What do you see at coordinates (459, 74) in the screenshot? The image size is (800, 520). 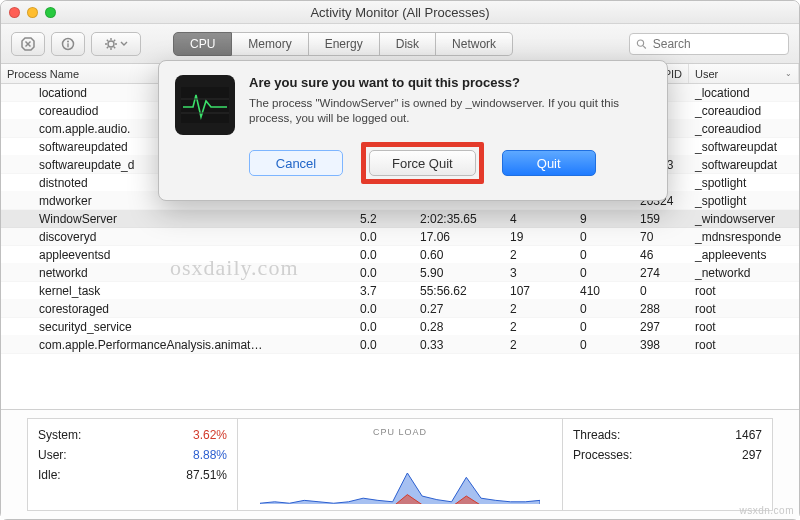 I see `column-cpu-time` at bounding box center [459, 74].